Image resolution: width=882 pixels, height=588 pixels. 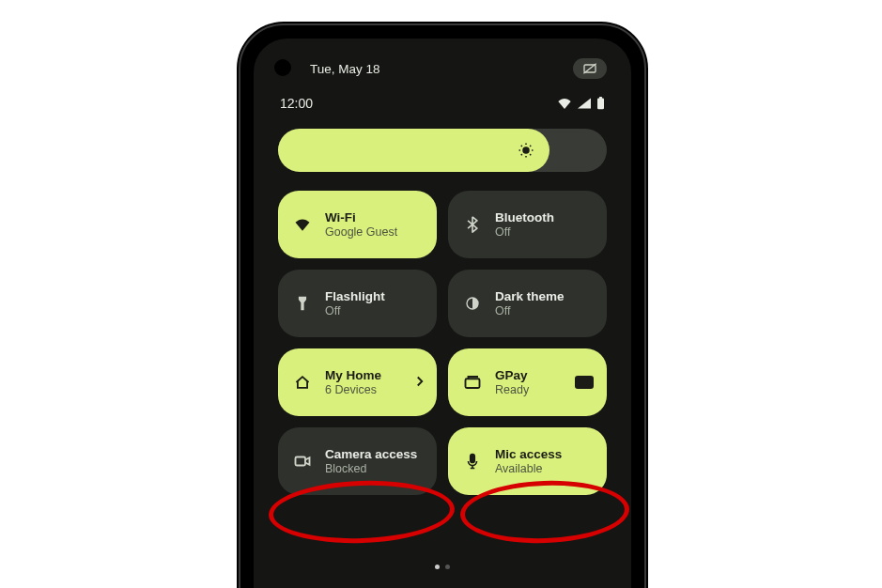 What do you see at coordinates (442, 150) in the screenshot?
I see `brightness-slider` at bounding box center [442, 150].